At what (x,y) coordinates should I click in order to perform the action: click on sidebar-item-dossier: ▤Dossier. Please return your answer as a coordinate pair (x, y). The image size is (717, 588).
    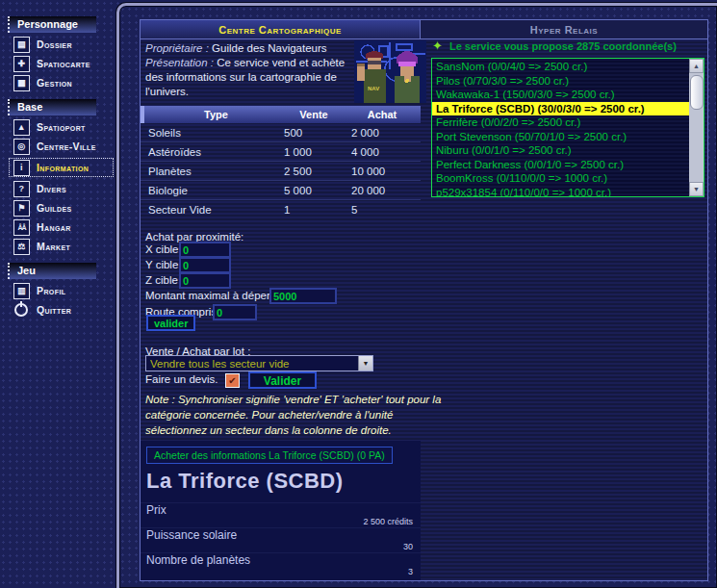
    Looking at the image, I should click on (64, 44).